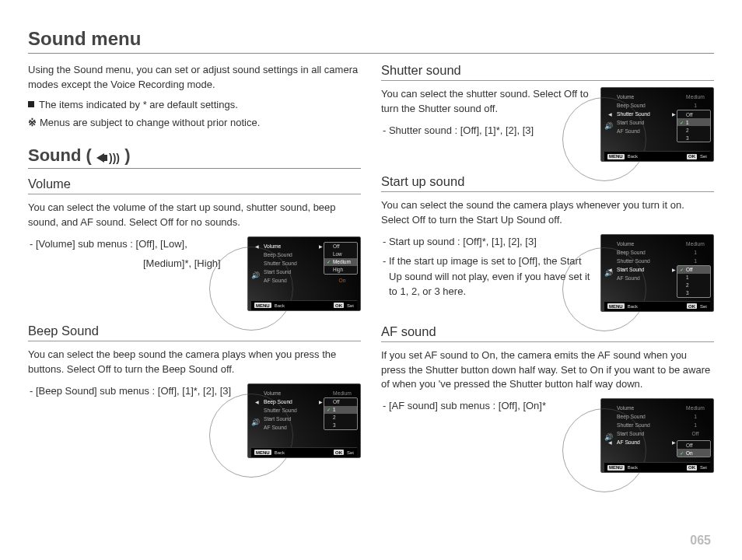 The width and height of the screenshot is (742, 560). I want to click on af-heading: AF sound, so click(548, 333).